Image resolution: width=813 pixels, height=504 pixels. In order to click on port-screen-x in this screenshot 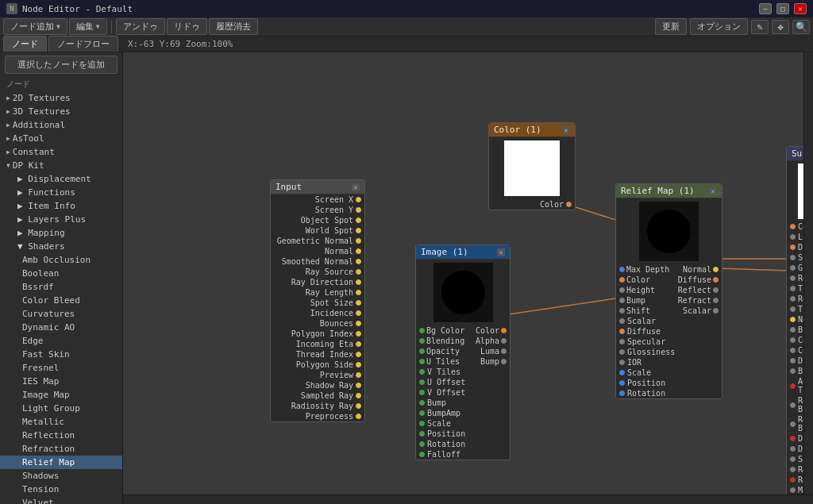, I will do `click(359, 200)`.